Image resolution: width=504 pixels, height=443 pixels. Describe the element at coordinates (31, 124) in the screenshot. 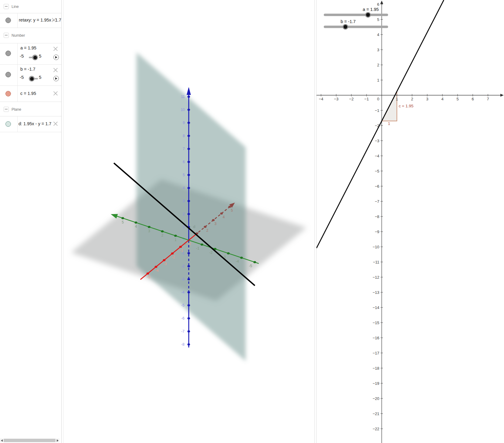

I see `algebra-row-d: d: 1.95x - y = 1.7` at that location.